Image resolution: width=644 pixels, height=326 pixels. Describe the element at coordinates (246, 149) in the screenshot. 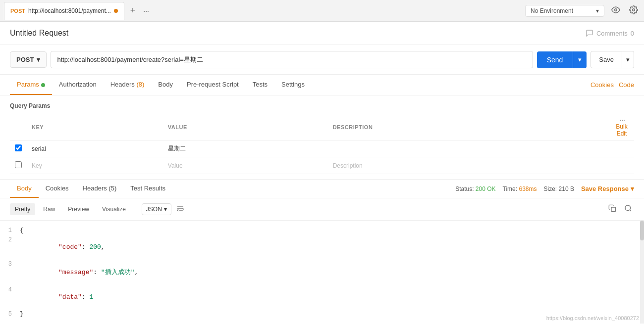

I see `param-value-cell: 星期二` at that location.